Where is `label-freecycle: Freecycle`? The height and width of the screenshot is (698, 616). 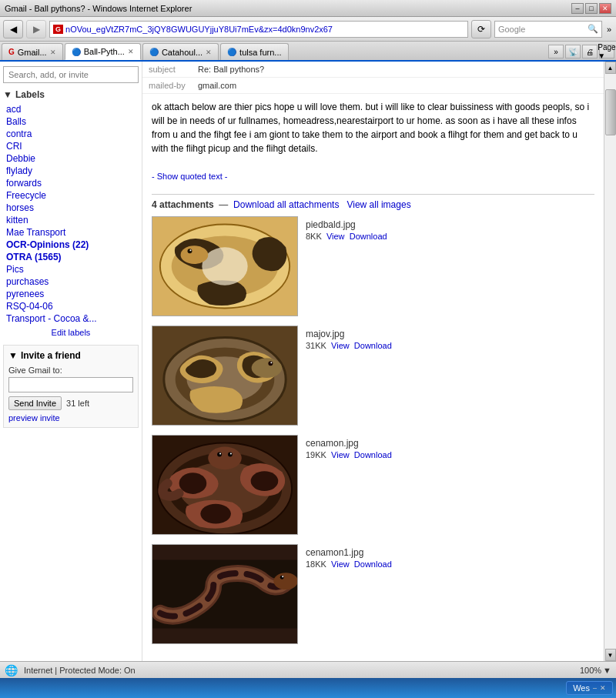 label-freecycle: Freecycle is located at coordinates (71, 195).